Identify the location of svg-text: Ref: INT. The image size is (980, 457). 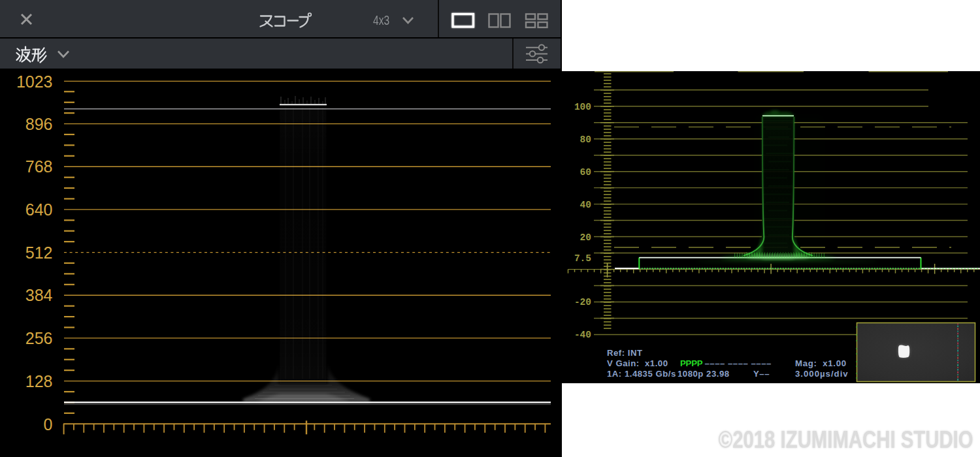
(625, 353).